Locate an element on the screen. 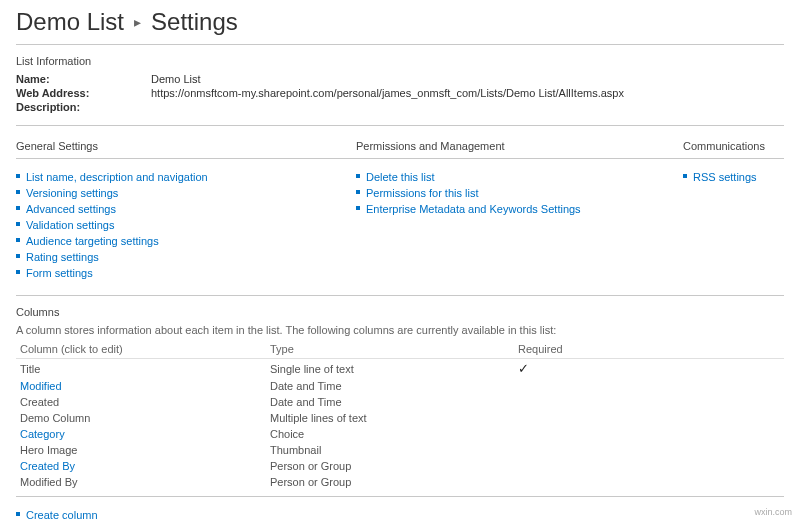  communications-heading: Communications is located at coordinates (734, 146).